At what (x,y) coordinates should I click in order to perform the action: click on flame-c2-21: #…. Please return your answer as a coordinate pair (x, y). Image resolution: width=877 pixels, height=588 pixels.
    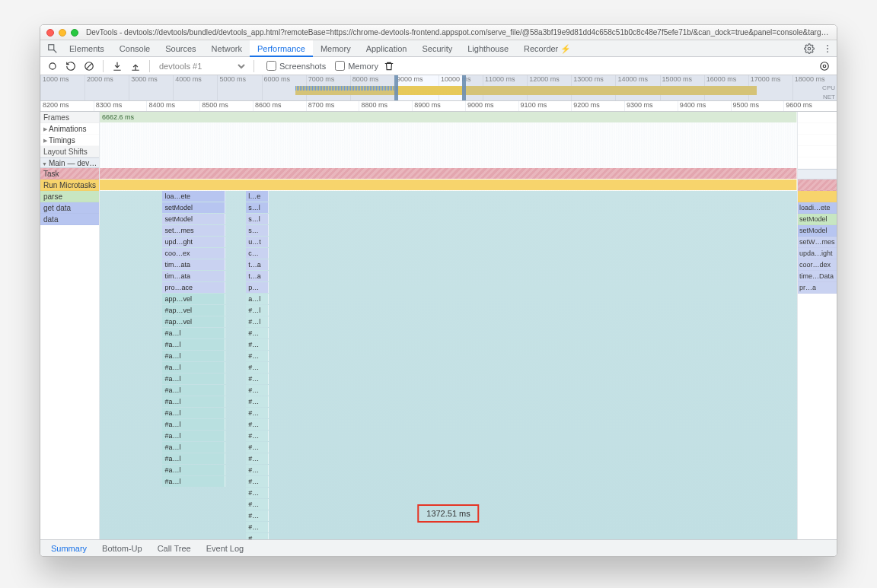
    Looking at the image, I should click on (257, 436).